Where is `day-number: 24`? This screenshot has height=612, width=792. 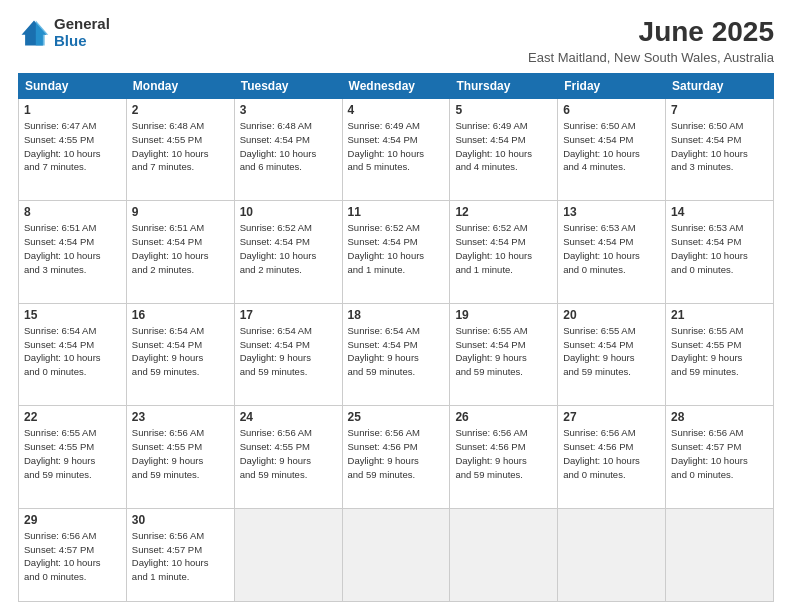 day-number: 24 is located at coordinates (288, 417).